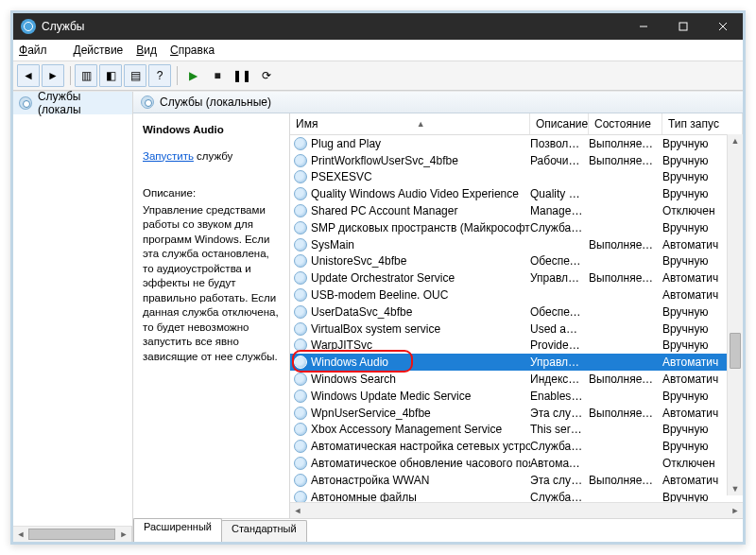 Image resolution: width=756 pixels, height=555 pixels. Describe the element at coordinates (735, 141) in the screenshot. I see `scroll-up-icon: ▲` at that location.